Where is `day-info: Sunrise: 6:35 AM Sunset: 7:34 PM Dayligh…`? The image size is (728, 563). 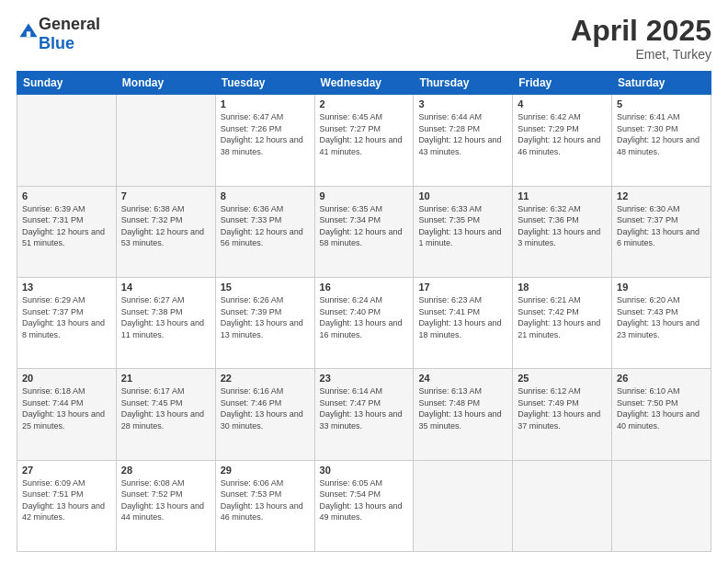
day-info: Sunrise: 6:35 AM Sunset: 7:34 PM Dayligh… is located at coordinates (364, 226).